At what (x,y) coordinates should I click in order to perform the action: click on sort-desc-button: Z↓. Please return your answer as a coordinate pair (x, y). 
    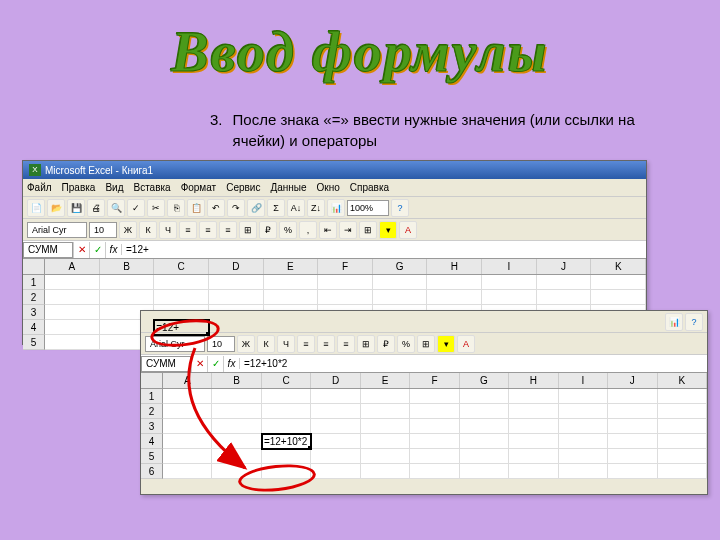
    Looking at the image, I should click on (316, 208).